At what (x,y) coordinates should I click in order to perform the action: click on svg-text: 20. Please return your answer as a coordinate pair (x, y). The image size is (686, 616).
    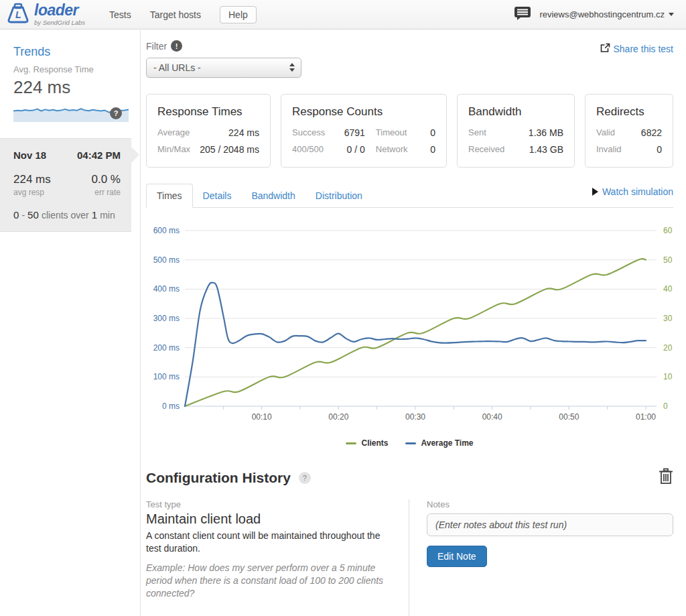
    Looking at the image, I should click on (668, 348).